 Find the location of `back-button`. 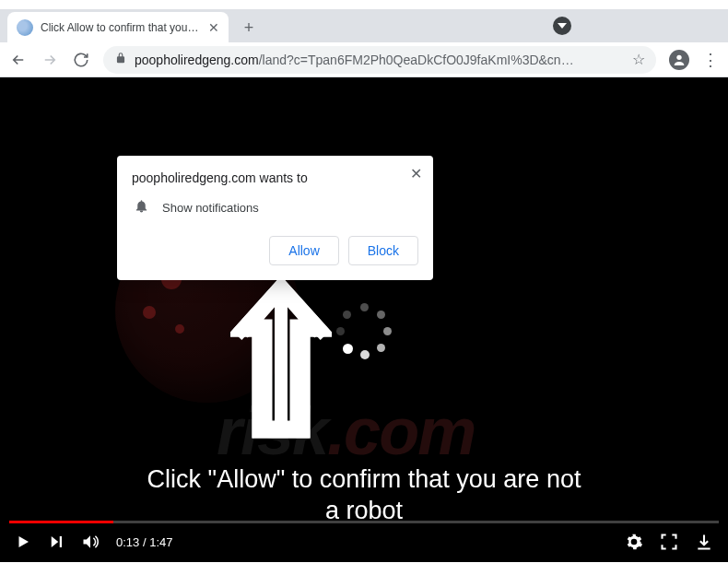

back-button is located at coordinates (18, 60).